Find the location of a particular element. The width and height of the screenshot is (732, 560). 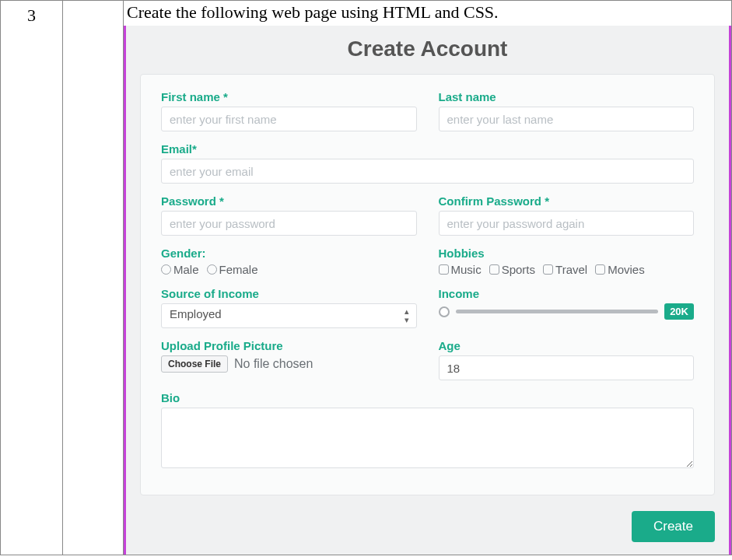

gender-female-option: Female is located at coordinates (233, 269).